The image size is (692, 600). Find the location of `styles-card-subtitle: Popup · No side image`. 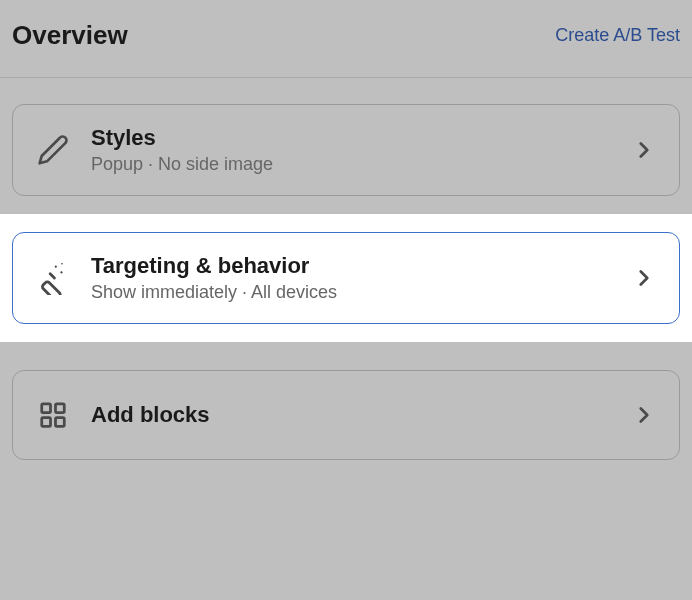

styles-card-subtitle: Popup · No side image is located at coordinates (361, 164).